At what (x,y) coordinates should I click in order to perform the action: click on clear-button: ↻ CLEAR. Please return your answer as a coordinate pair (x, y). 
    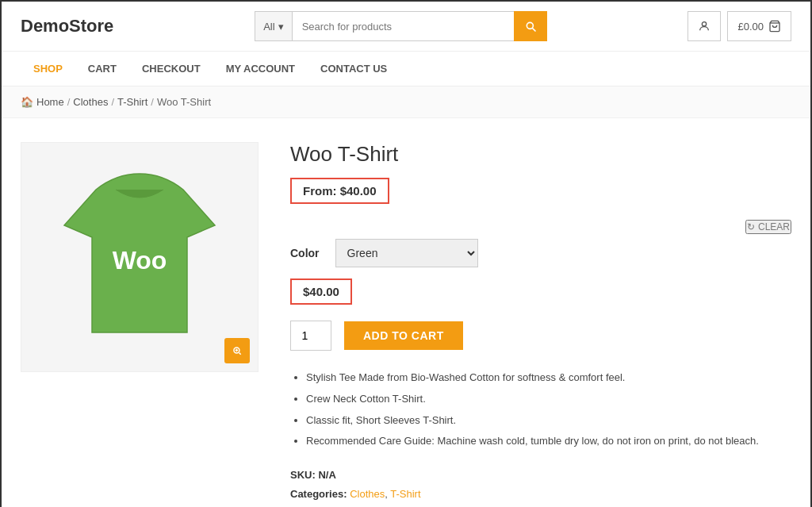
    Looking at the image, I should click on (768, 227).